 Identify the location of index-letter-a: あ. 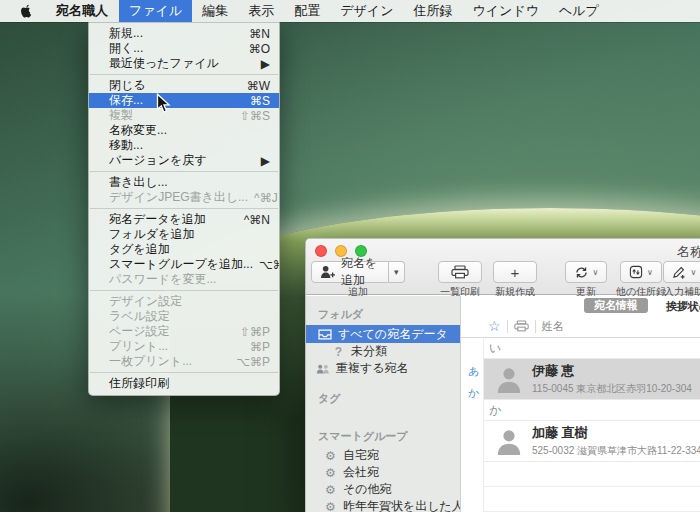
(474, 372).